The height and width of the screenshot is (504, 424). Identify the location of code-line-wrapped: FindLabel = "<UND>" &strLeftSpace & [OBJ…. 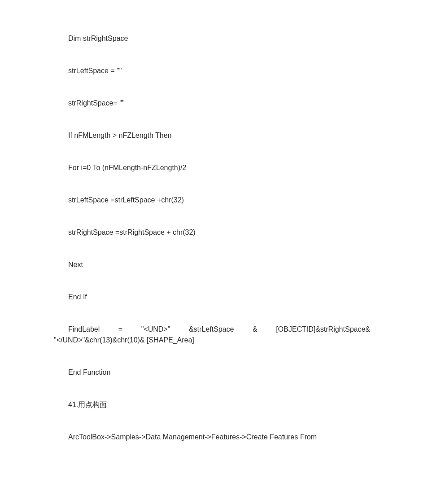
(212, 335).